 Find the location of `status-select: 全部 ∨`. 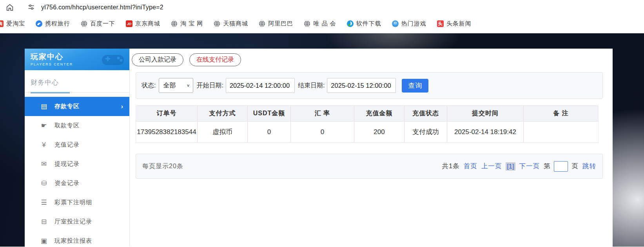

status-select: 全部 ∨ is located at coordinates (176, 85).